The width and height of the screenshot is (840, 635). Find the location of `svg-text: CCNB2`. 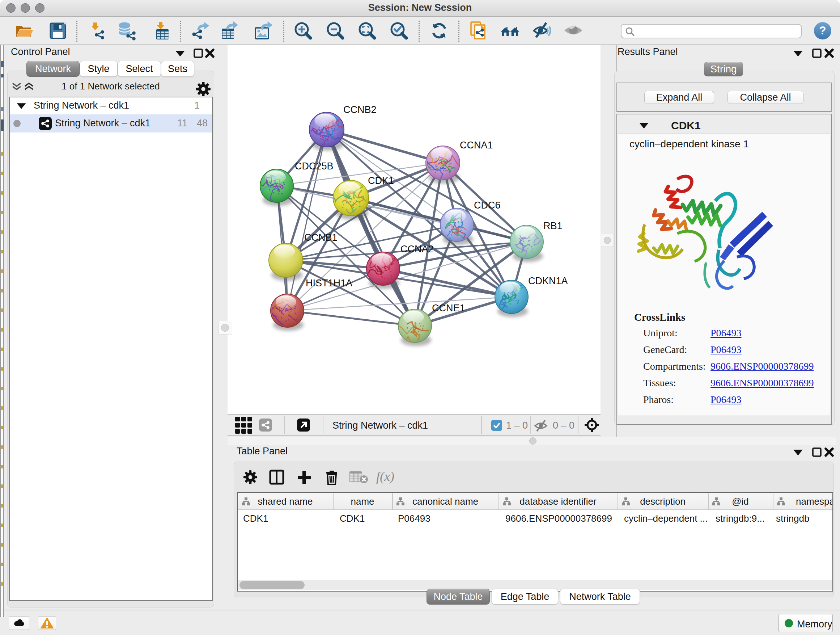

svg-text: CCNB2 is located at coordinates (360, 109).